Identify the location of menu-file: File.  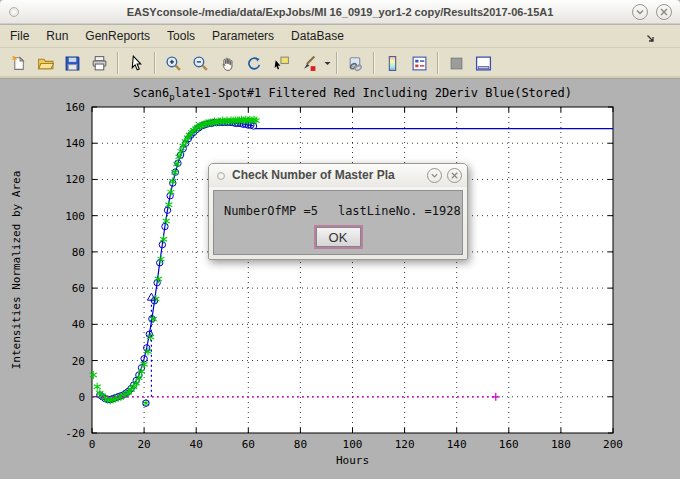
(20, 36).